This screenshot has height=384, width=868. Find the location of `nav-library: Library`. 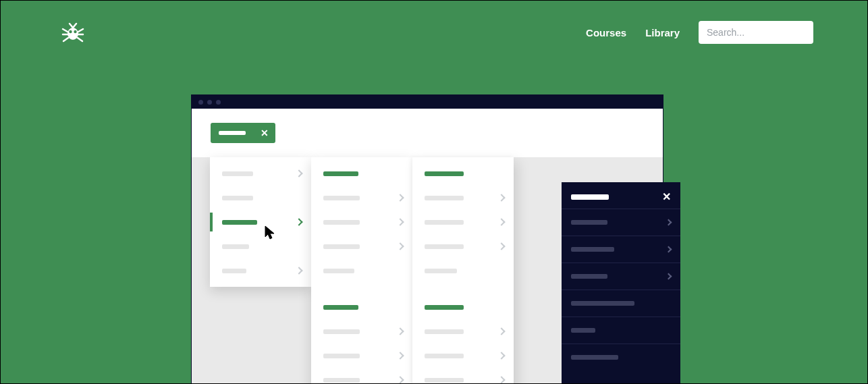

nav-library: Library is located at coordinates (663, 32).